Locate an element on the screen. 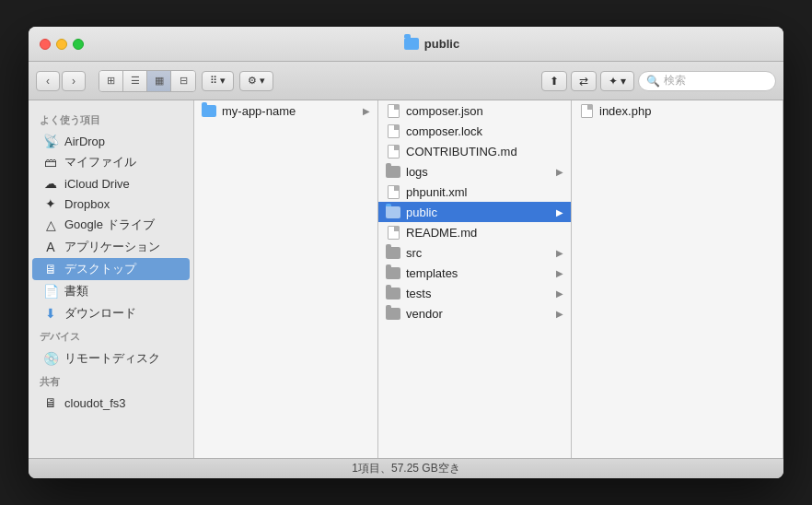 The width and height of the screenshot is (812, 505). sidebar-item-googledrive: △ Google ドライブ is located at coordinates (110, 225).